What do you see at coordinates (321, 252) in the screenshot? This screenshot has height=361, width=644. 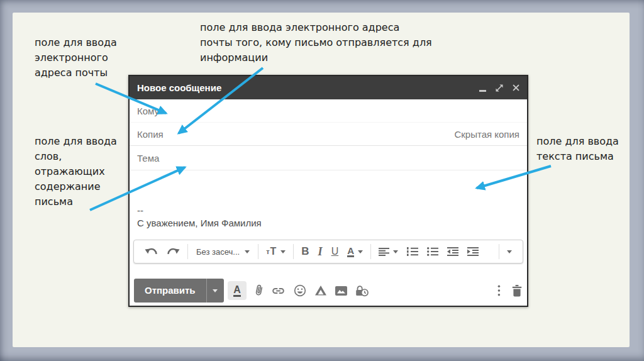 I see `italic-button: I` at bounding box center [321, 252].